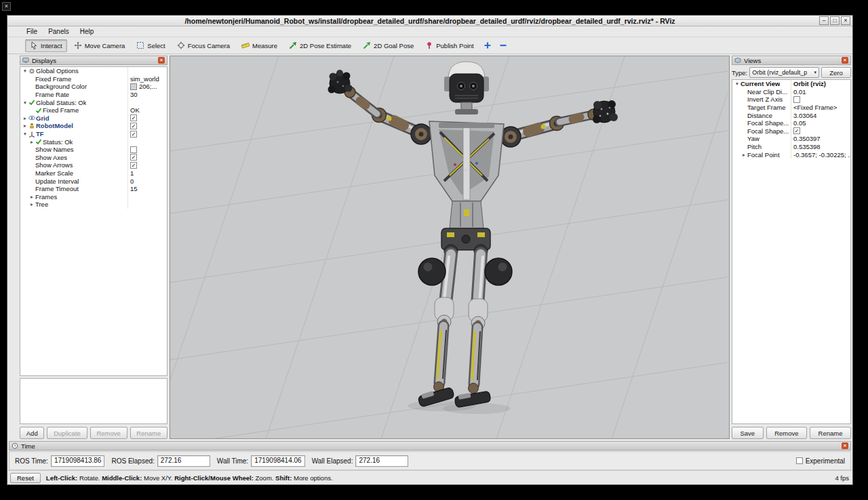 This screenshot has width=868, height=500. What do you see at coordinates (320, 46) in the screenshot?
I see `tool-2d-pose-estimate: 2D Pose Estimate` at bounding box center [320, 46].